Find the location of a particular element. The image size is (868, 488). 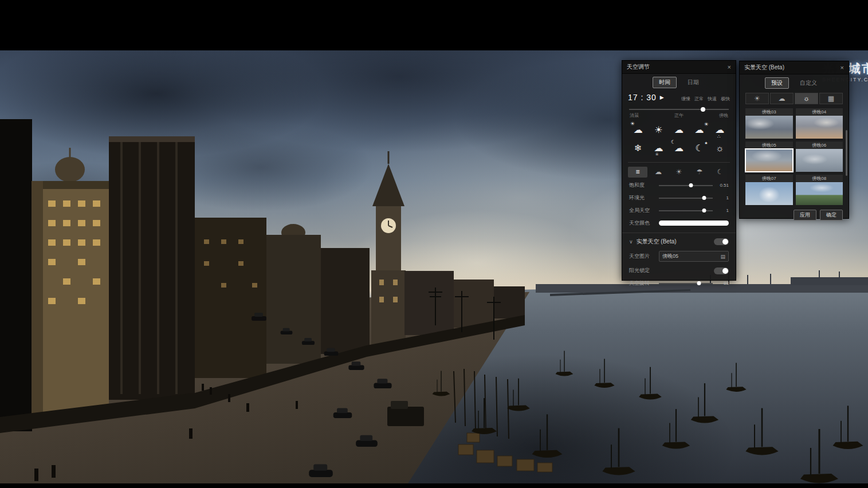

real-sky-panel-header: 实景天空 (Beta) × is located at coordinates (794, 68).